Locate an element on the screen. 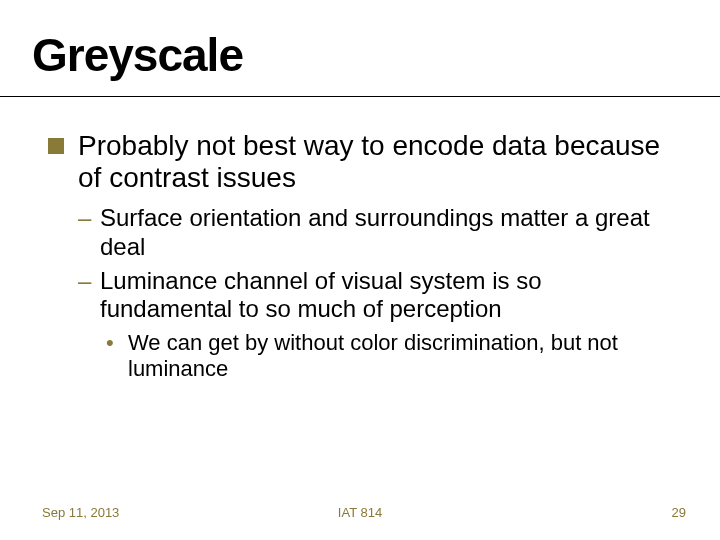  bullet-text: We can get by without color discriminati… is located at coordinates (373, 356).